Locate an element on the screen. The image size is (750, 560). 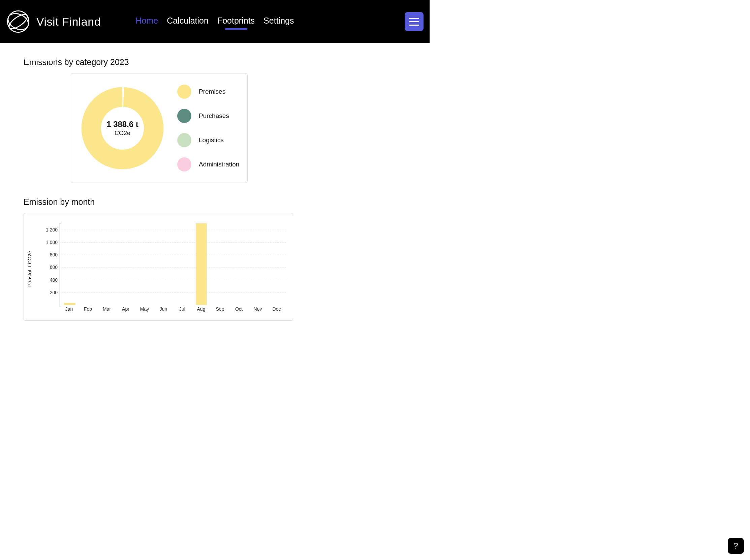
xtick-label: Jan is located at coordinates (69, 311).